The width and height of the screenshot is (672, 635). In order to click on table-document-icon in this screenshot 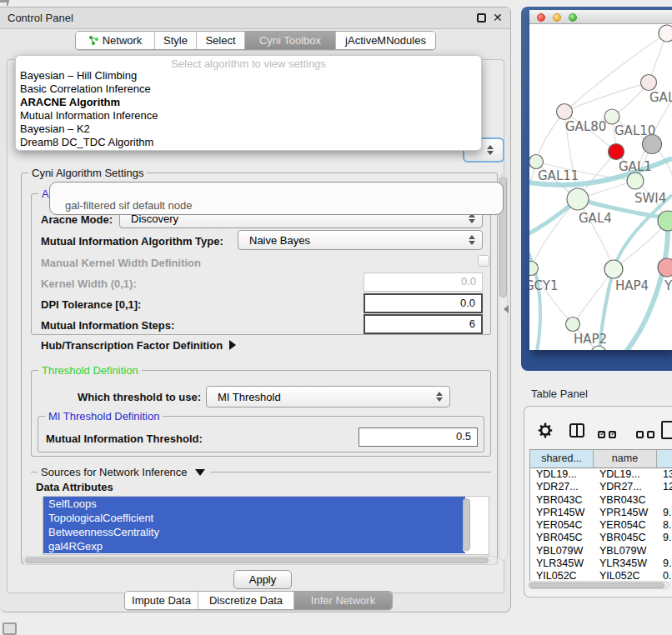, I will do `click(667, 430)`.